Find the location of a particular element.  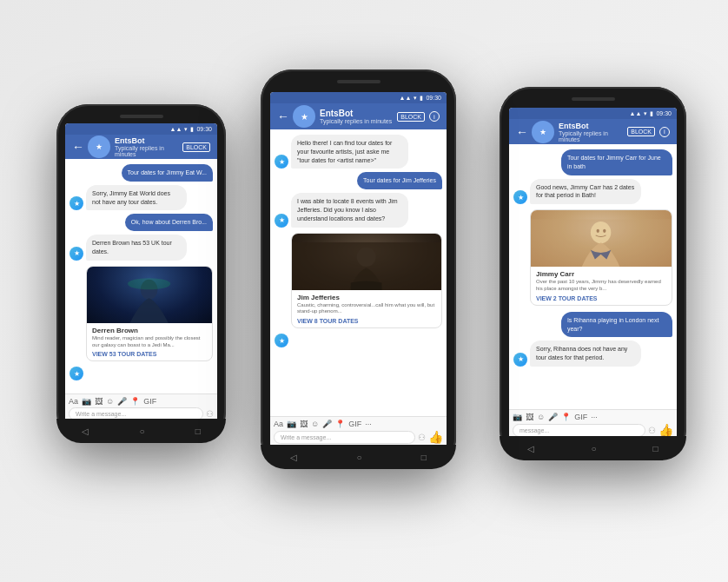

battery-icon-center: ▮ is located at coordinates (421, 98).